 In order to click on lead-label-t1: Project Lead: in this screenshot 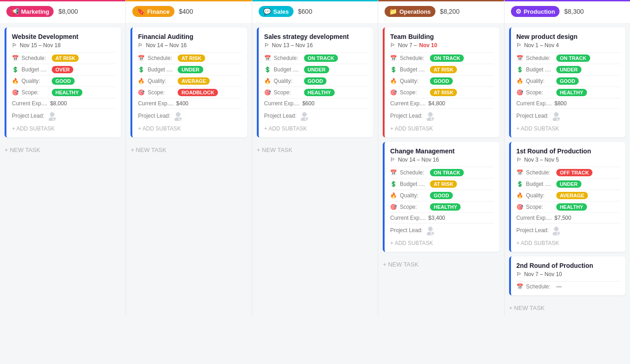, I will do `click(28, 116)`.